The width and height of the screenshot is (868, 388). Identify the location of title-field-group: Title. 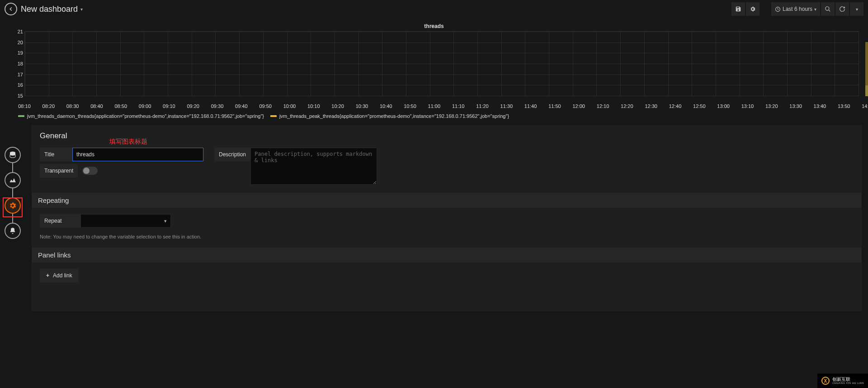
(122, 154).